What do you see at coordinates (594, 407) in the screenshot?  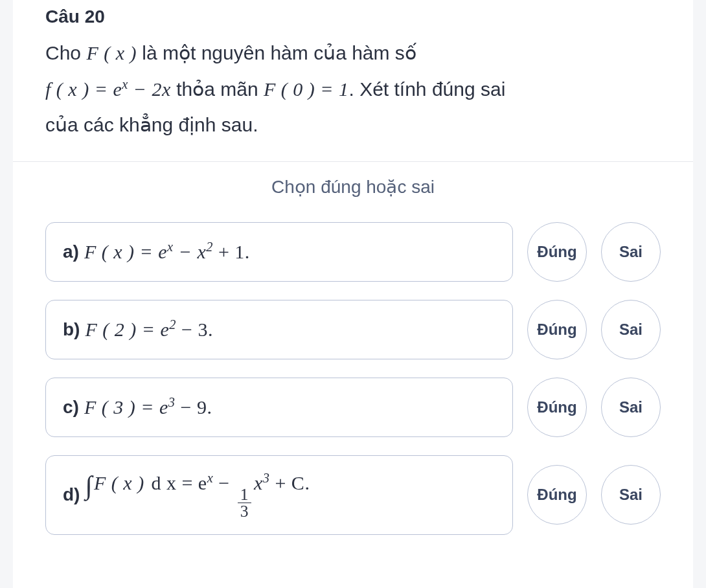 I see `option-c-choices: Đúng Sai` at bounding box center [594, 407].